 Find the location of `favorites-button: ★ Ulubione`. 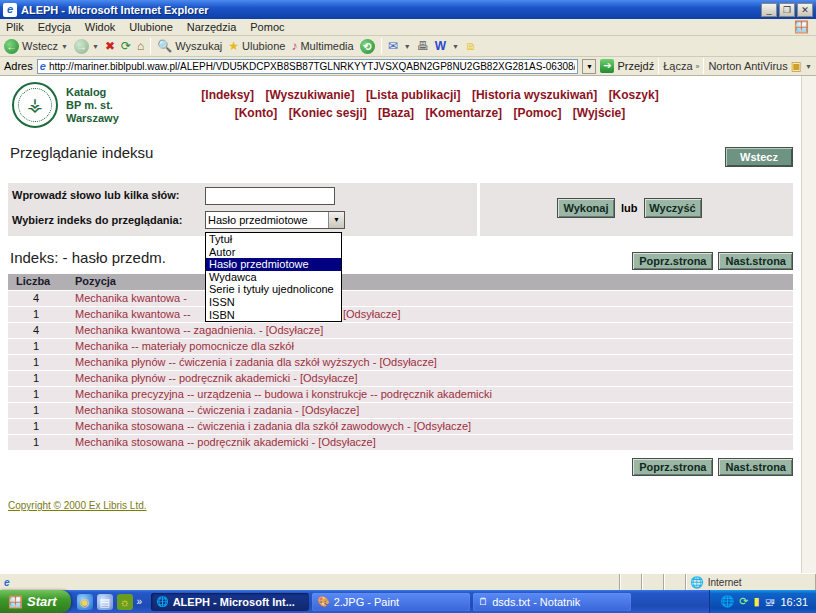

favorites-button: ★ Ulubione is located at coordinates (256, 46).